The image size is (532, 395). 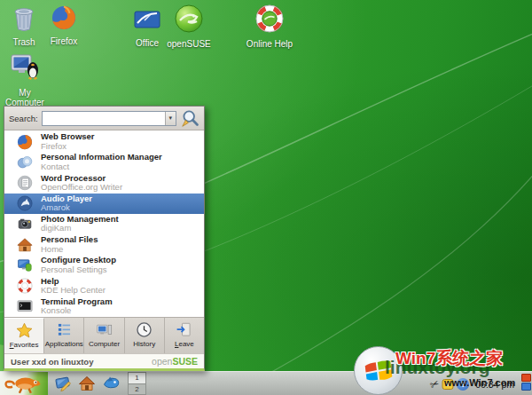 I want to click on menu-item-configure-desktop: Configure Desktop Personal Settings, so click(x=105, y=265).